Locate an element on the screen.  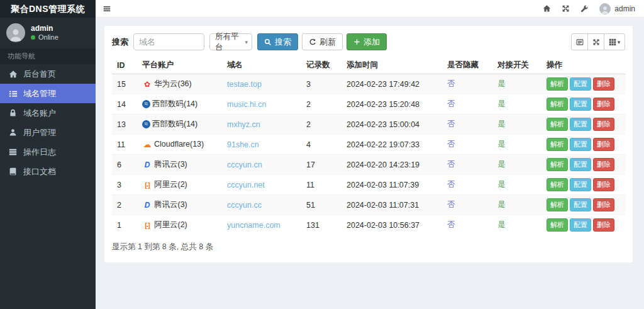
domain-link: cccyun.cn is located at coordinates (245, 165).